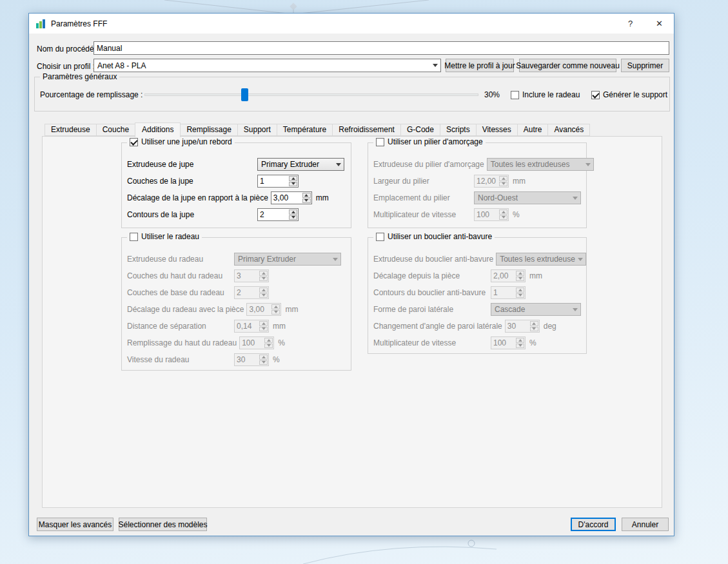 The width and height of the screenshot is (728, 564). I want to click on decalage-depuis-la-piece-spinbox: 2,00, so click(508, 276).